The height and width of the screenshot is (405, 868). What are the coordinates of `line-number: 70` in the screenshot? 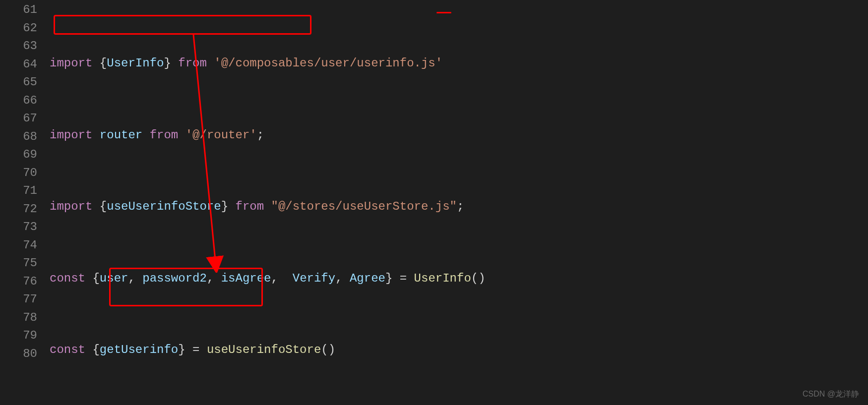 It's located at (19, 174).